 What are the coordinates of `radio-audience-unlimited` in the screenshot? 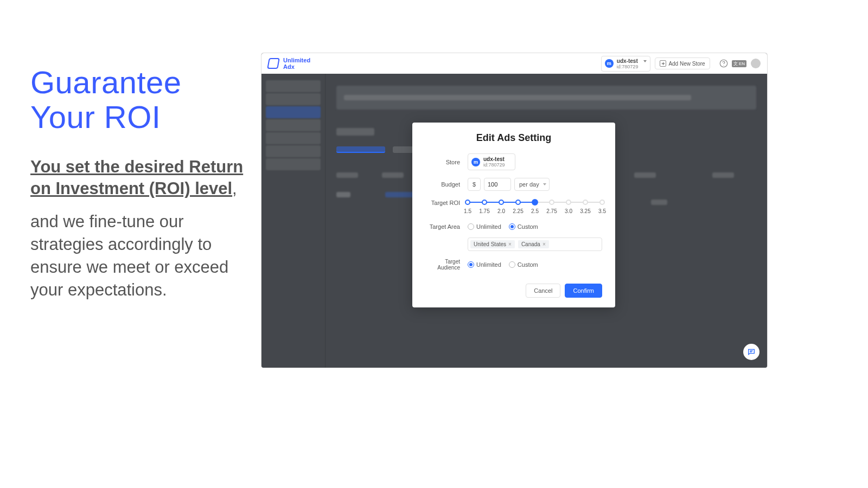 It's located at (471, 265).